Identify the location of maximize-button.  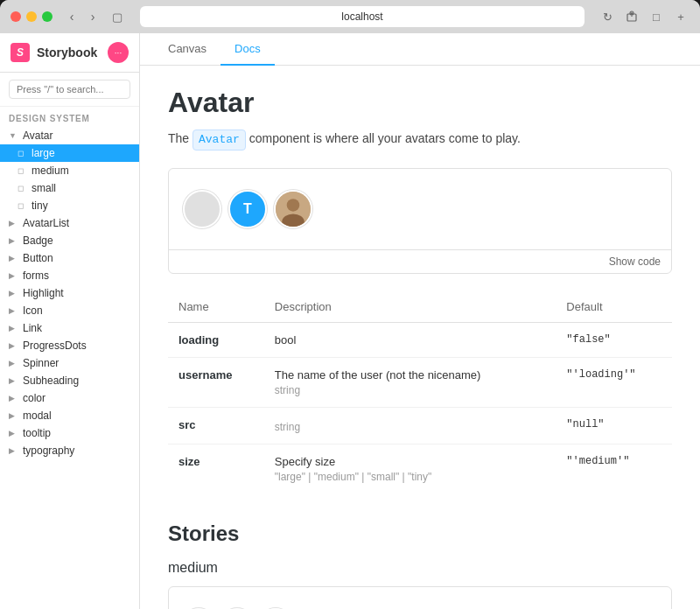
(47, 17).